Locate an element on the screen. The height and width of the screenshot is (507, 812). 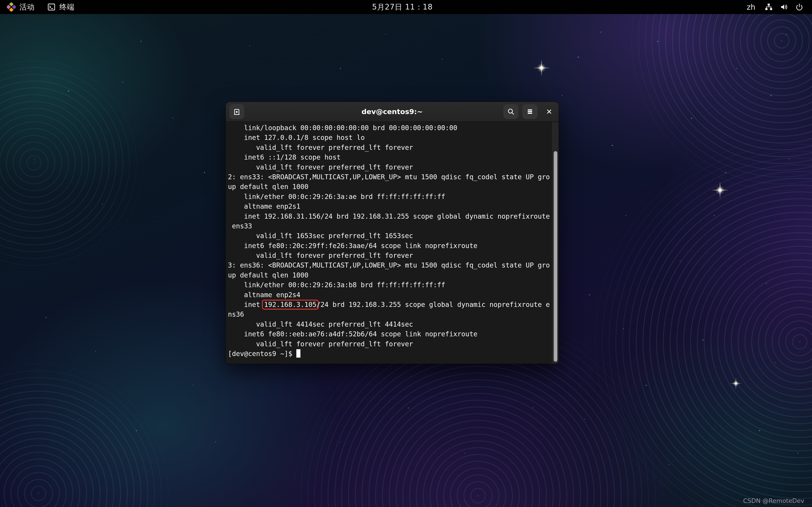
input-source-label: zh is located at coordinates (751, 7).